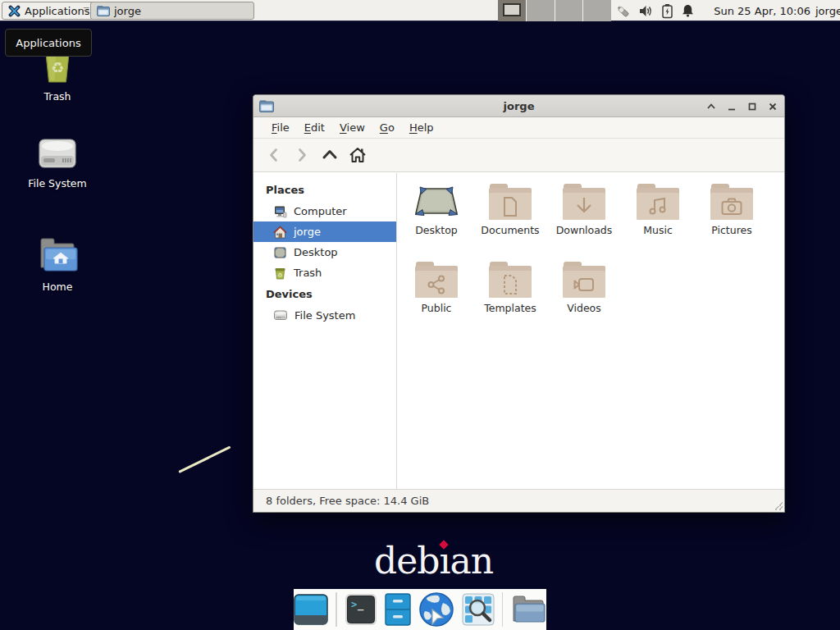 The height and width of the screenshot is (630, 840). Describe the element at coordinates (320, 212) in the screenshot. I see `sidebar-item-label: Computer` at that location.